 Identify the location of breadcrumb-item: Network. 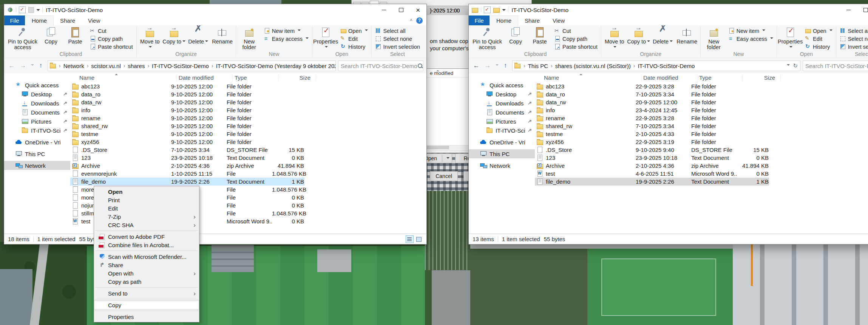
(70, 66).